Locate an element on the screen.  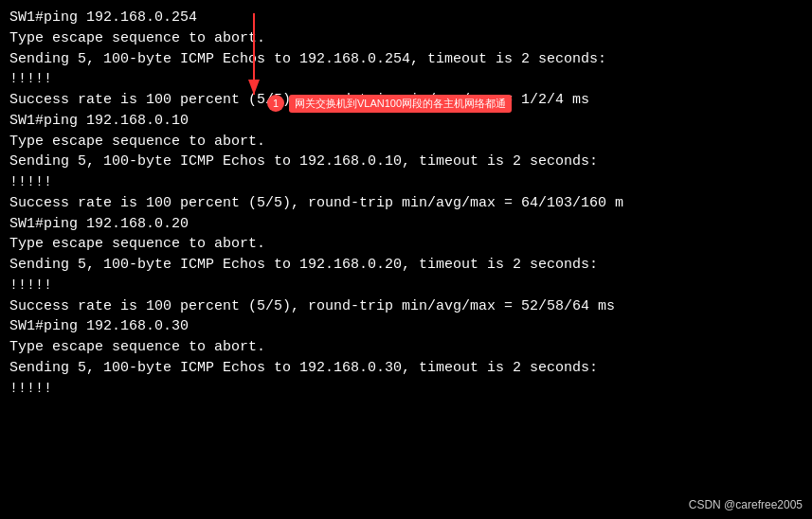
terminal-line: SW1#ping 192.168.0.254 is located at coordinates (406, 18).